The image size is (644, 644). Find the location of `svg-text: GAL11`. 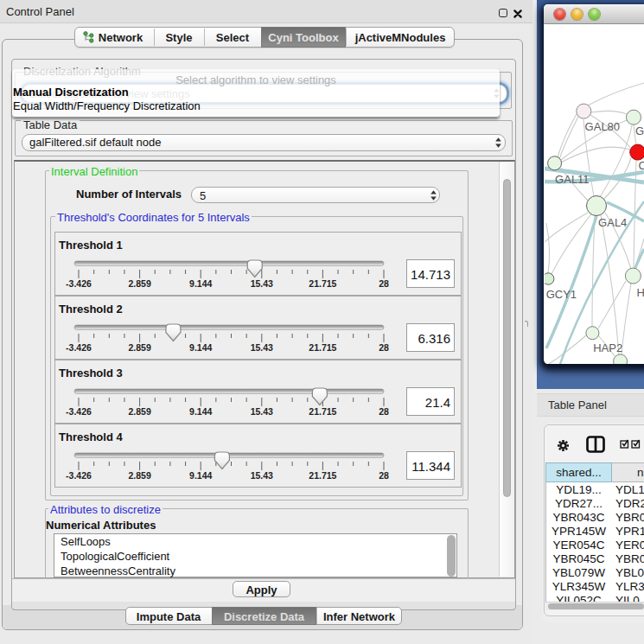

svg-text: GAL11 is located at coordinates (572, 180).